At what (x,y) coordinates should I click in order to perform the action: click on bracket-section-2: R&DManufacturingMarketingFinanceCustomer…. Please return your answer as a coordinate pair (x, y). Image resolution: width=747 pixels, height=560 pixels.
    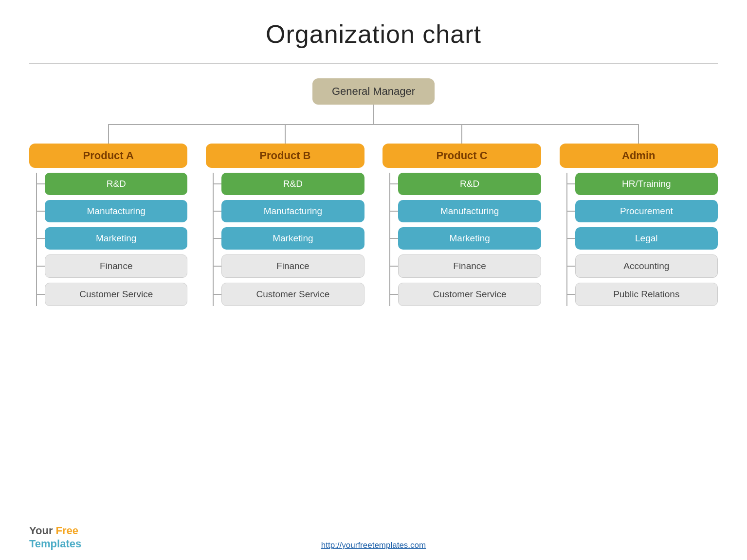
    Looking at the image, I should click on (461, 239).